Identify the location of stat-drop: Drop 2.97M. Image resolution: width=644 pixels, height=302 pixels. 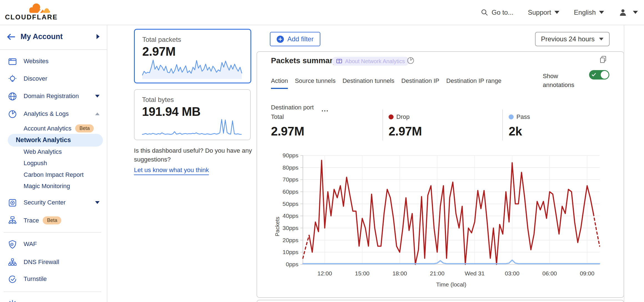
(405, 126).